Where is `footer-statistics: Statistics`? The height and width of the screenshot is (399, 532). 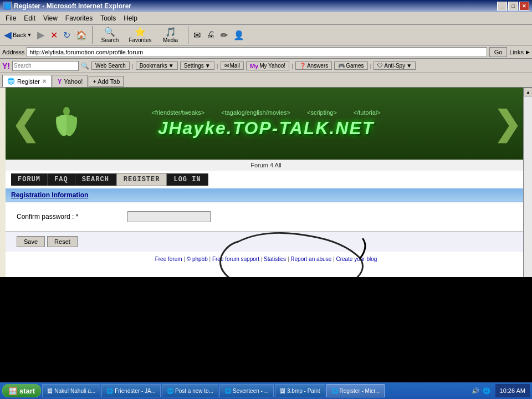 footer-statistics: Statistics is located at coordinates (275, 259).